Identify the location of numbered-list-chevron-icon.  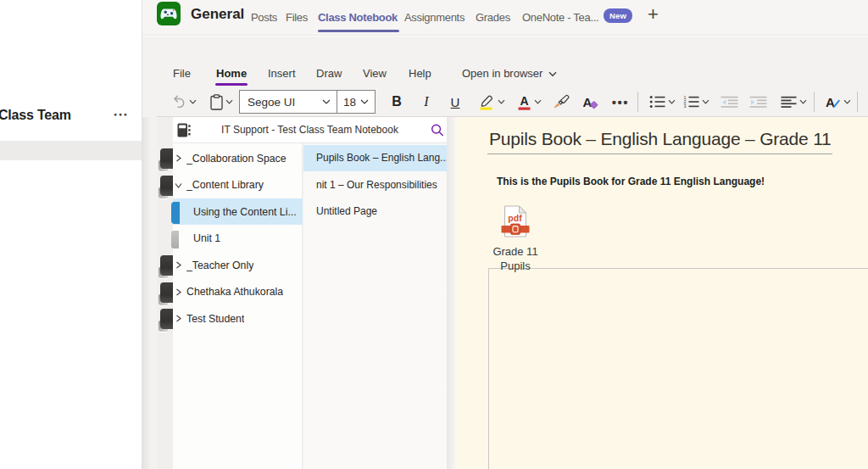
(705, 102).